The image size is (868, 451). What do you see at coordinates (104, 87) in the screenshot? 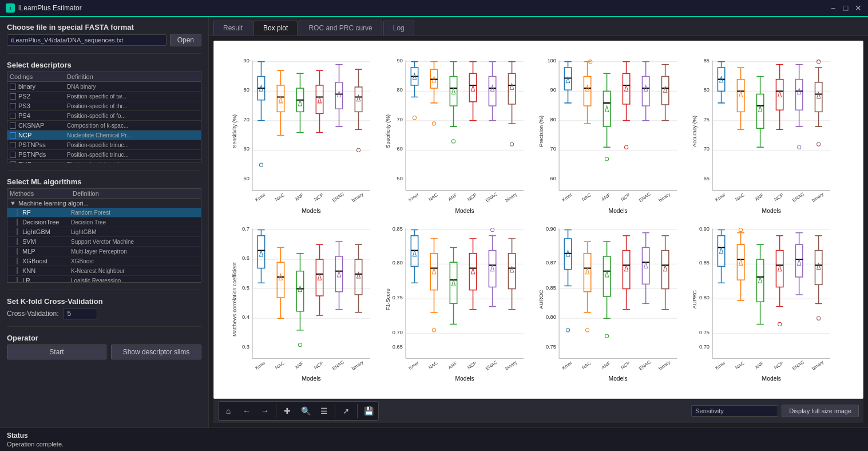
I see `list-item: binary DNA binary` at bounding box center [104, 87].